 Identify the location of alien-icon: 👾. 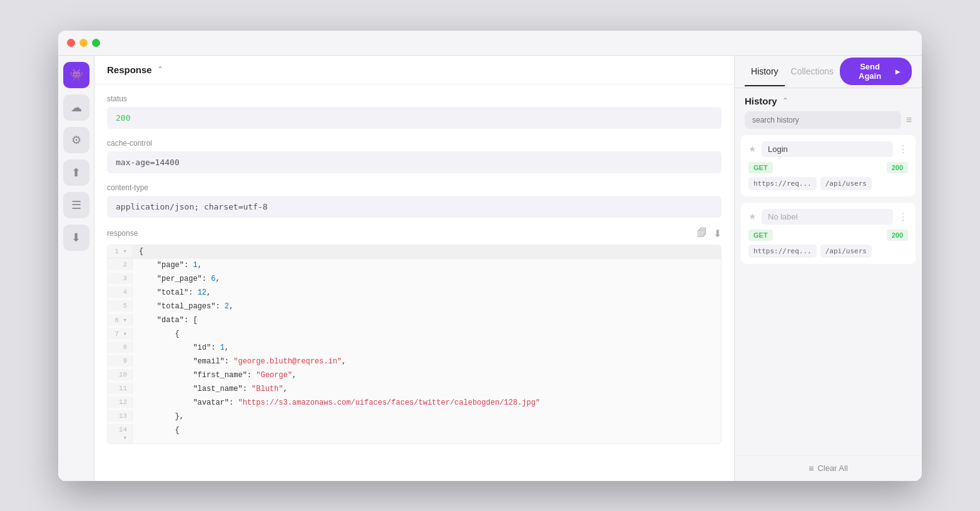
(76, 75).